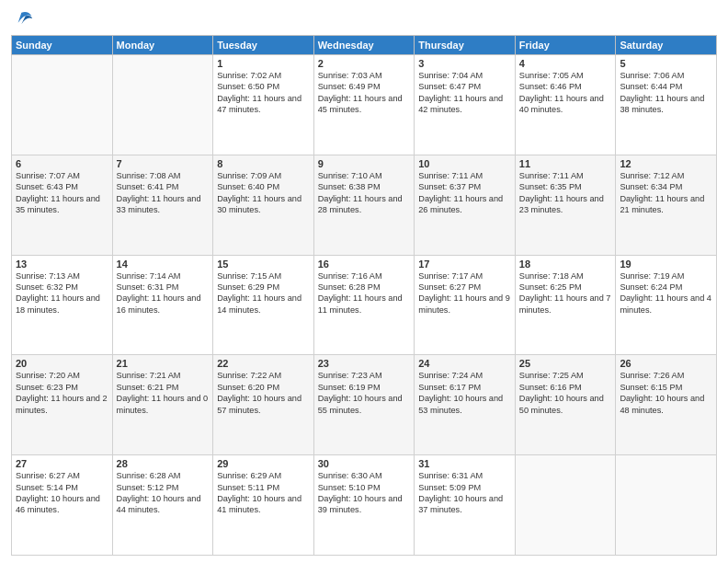 The height and width of the screenshot is (563, 728). Describe the element at coordinates (364, 164) in the screenshot. I see `day-number: 9` at that location.